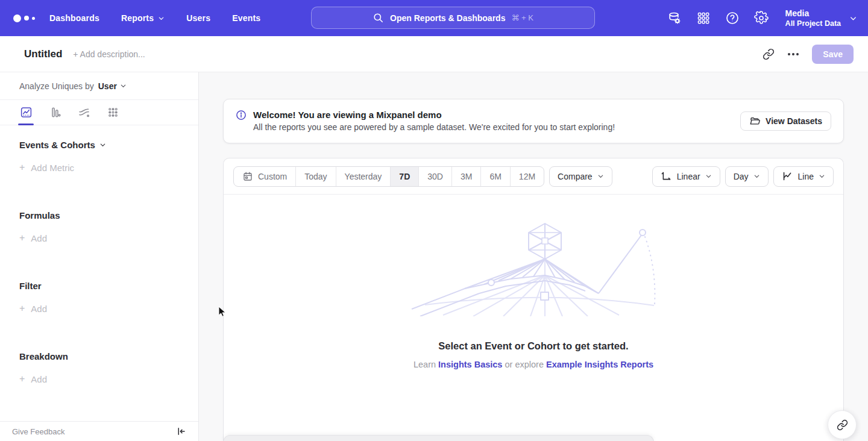 Image resolution: width=868 pixels, height=441 pixels. What do you see at coordinates (26, 113) in the screenshot?
I see `tab-line-chart` at bounding box center [26, 113].